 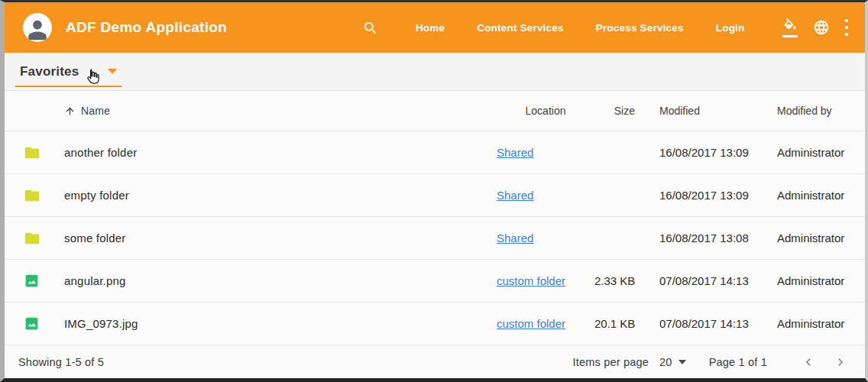 What do you see at coordinates (435, 362) in the screenshot?
I see `pagination-footer: Showing 1-5 of 5 Items per page 20 Page …` at bounding box center [435, 362].